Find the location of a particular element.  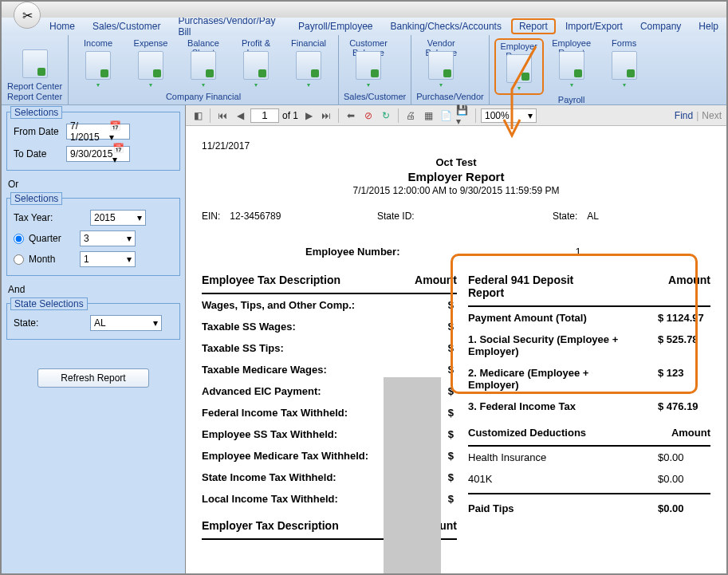

f941-row: Payment Amount (Total)$ 1124.97 is located at coordinates (589, 317).